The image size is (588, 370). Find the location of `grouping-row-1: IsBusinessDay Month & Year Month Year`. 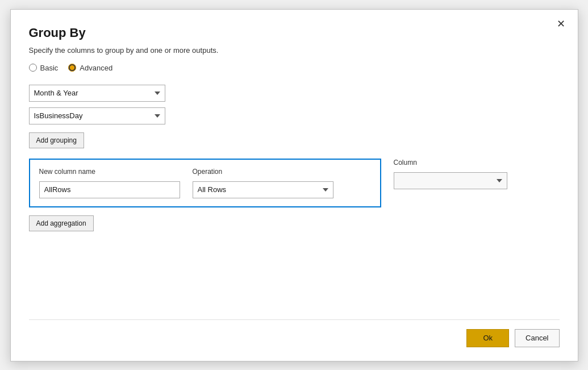

grouping-row-1: IsBusinessDay Month & Year Month Year is located at coordinates (294, 116).